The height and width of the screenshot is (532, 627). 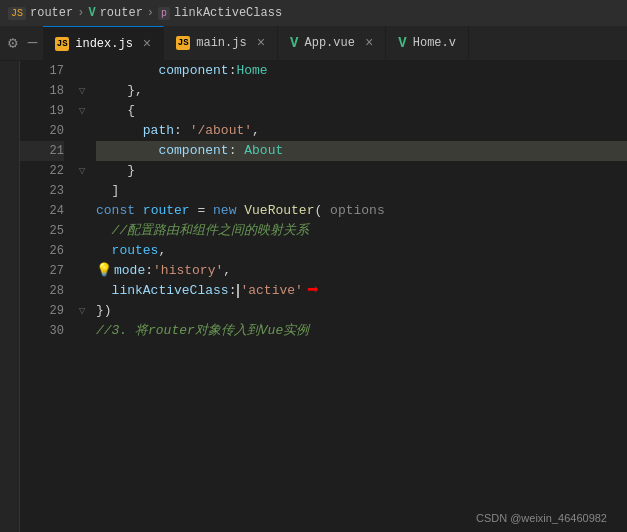 What do you see at coordinates (104, 231) in the screenshot?
I see `code-25-indent` at bounding box center [104, 231].